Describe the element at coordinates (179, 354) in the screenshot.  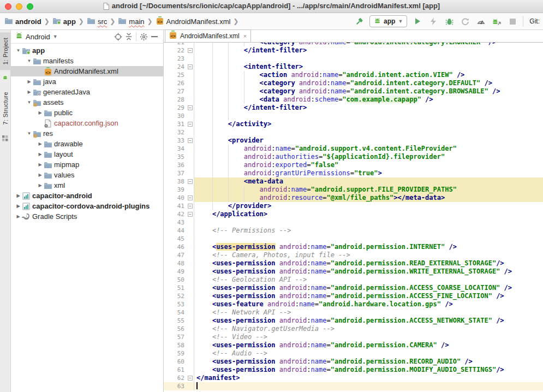
I see `gutter-line-number: 59` at that location.